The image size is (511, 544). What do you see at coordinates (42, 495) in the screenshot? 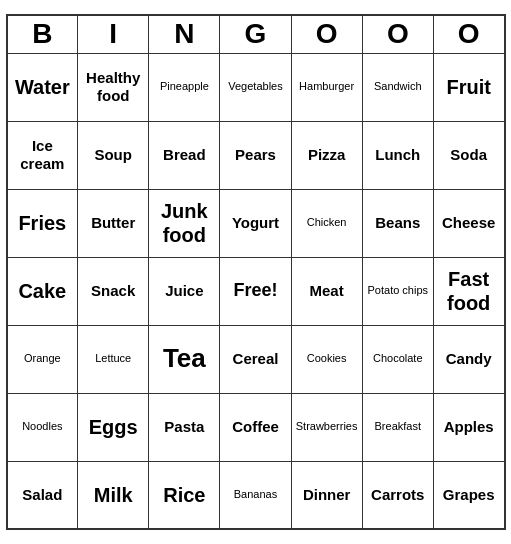
I see `table-cell: Salad` at bounding box center [42, 495].